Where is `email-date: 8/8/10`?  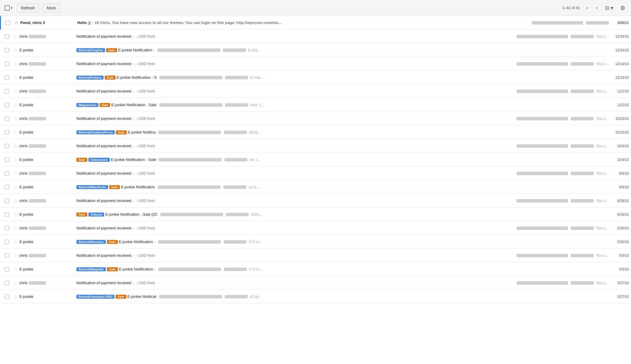 email-date: 8/8/10 is located at coordinates (619, 187).